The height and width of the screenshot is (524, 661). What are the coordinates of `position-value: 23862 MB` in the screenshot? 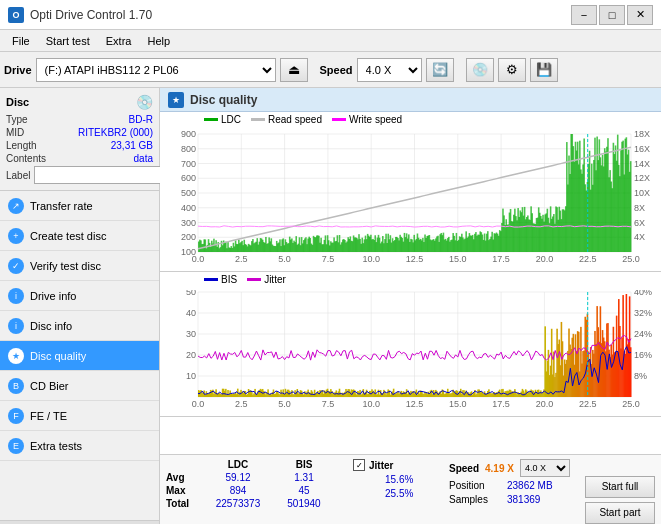 It's located at (530, 486).